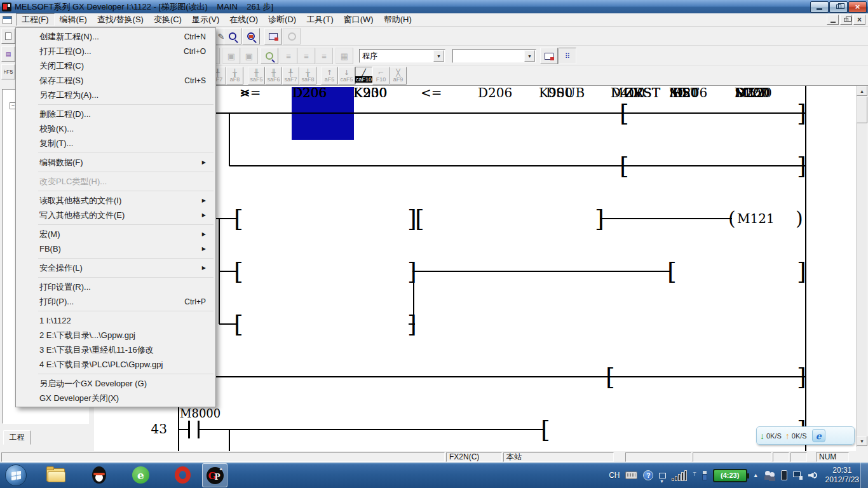 The width and height of the screenshot is (868, 488). What do you see at coordinates (363, 76) in the screenshot?
I see `ladder-button-caF10: ╱caF10` at bounding box center [363, 76].